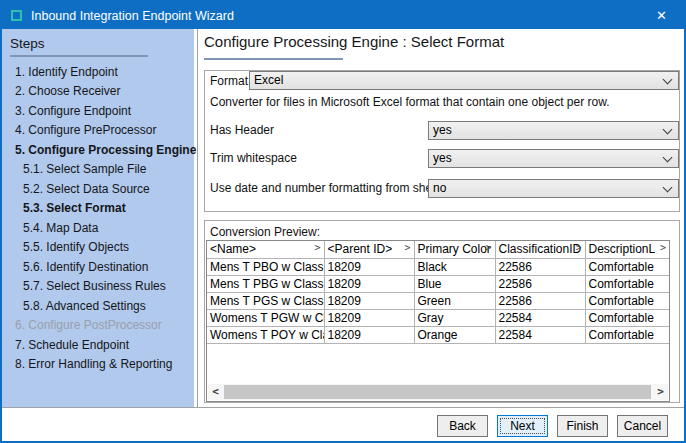 The width and height of the screenshot is (686, 443). Describe the element at coordinates (266, 266) in the screenshot. I see `cell: Mens T PBO w Class` at that location.